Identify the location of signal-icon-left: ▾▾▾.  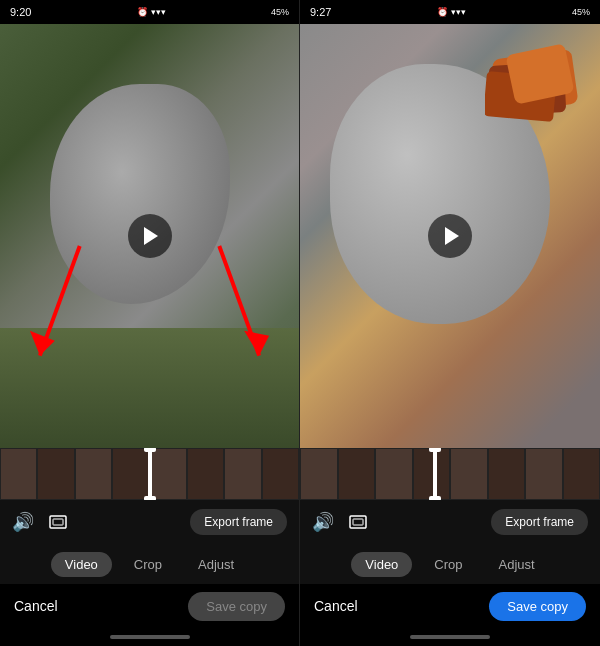
(158, 12).